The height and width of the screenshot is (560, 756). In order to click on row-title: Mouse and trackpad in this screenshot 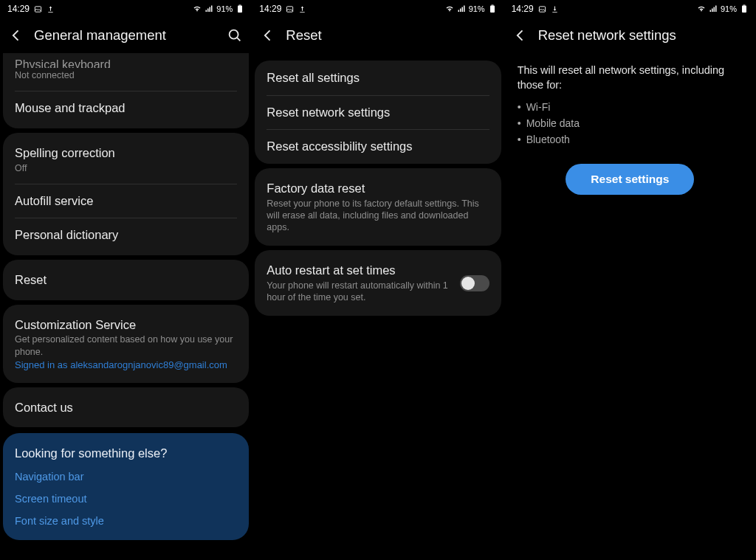, I will do `click(126, 108)`.